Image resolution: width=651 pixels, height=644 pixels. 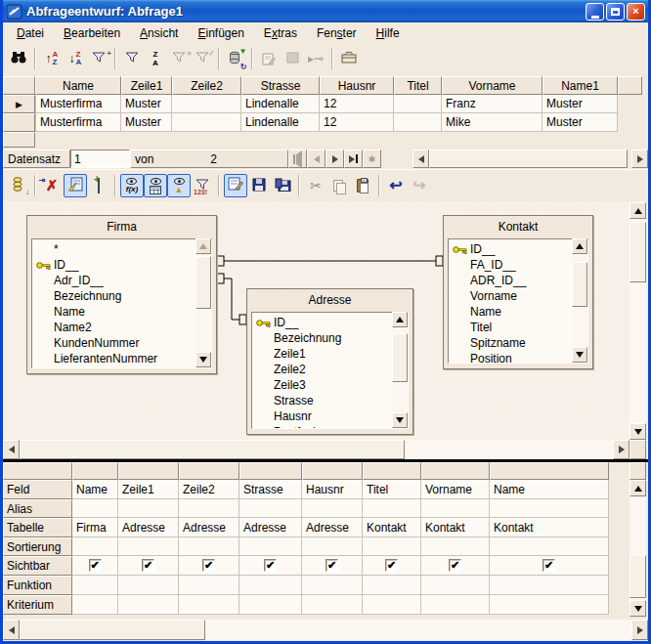 What do you see at coordinates (392, 490) in the screenshot?
I see `feld-cell: Titel` at bounding box center [392, 490].